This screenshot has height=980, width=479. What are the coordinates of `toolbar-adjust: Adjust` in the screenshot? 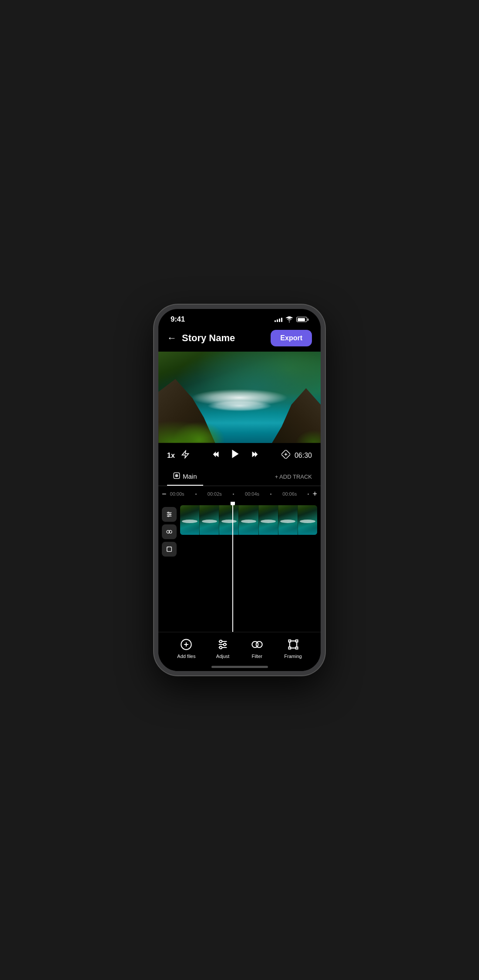 It's located at (223, 648).